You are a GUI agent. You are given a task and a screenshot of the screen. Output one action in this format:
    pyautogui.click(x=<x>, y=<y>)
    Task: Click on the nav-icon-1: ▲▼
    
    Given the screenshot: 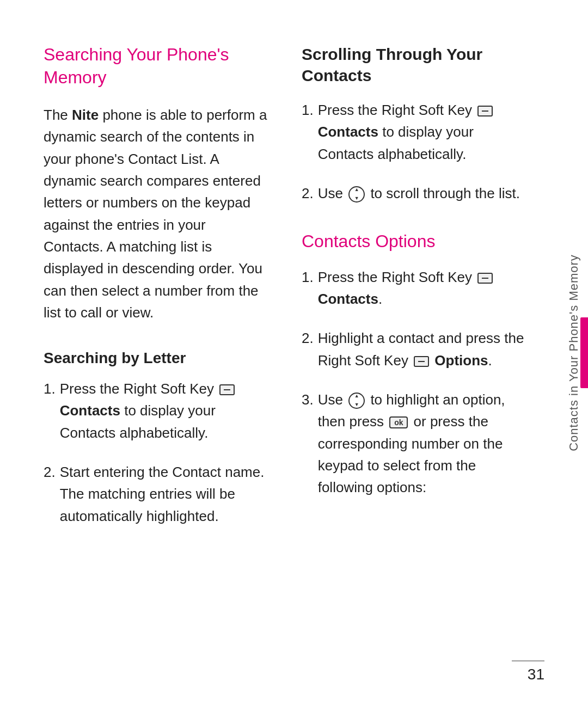 What is the action you would take?
    pyautogui.click(x=357, y=194)
    